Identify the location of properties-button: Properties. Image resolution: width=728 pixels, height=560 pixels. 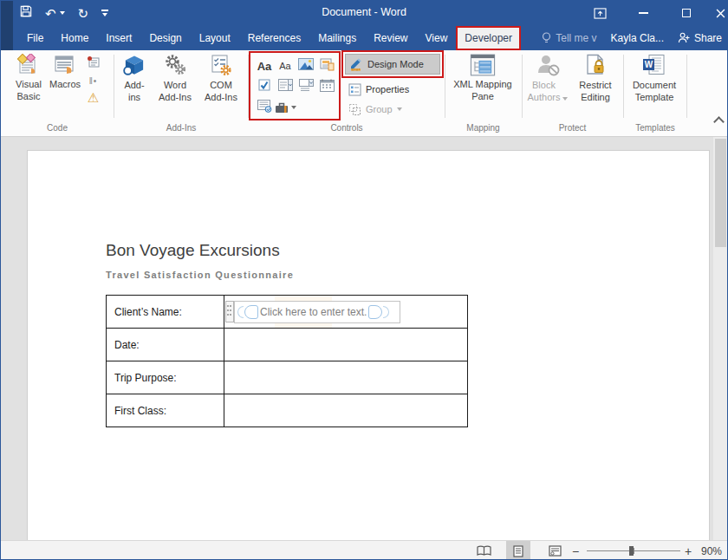
(379, 89).